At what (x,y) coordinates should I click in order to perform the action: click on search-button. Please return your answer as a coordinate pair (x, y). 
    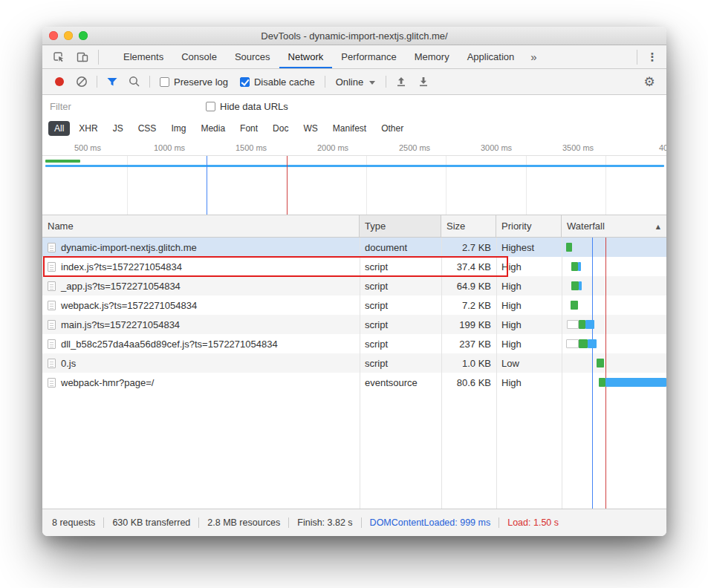
    Looking at the image, I should click on (134, 82).